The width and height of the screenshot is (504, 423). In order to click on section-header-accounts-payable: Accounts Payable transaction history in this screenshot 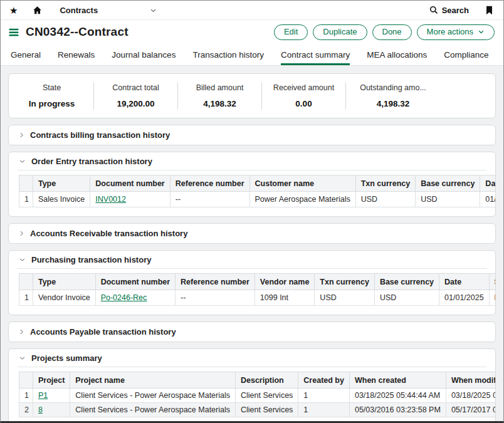, I will do `click(252, 332)`.